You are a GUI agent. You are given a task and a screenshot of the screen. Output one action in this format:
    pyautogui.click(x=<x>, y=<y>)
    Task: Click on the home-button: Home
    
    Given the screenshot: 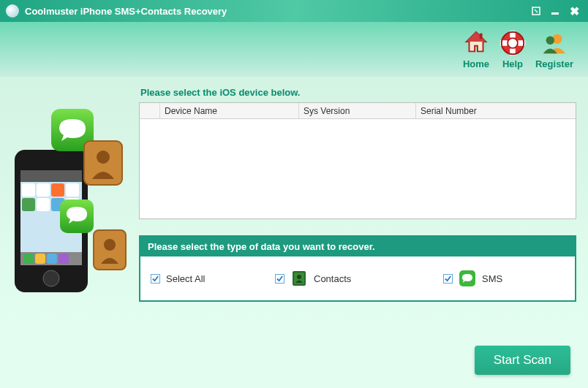 What is the action you would take?
    pyautogui.click(x=476, y=50)
    